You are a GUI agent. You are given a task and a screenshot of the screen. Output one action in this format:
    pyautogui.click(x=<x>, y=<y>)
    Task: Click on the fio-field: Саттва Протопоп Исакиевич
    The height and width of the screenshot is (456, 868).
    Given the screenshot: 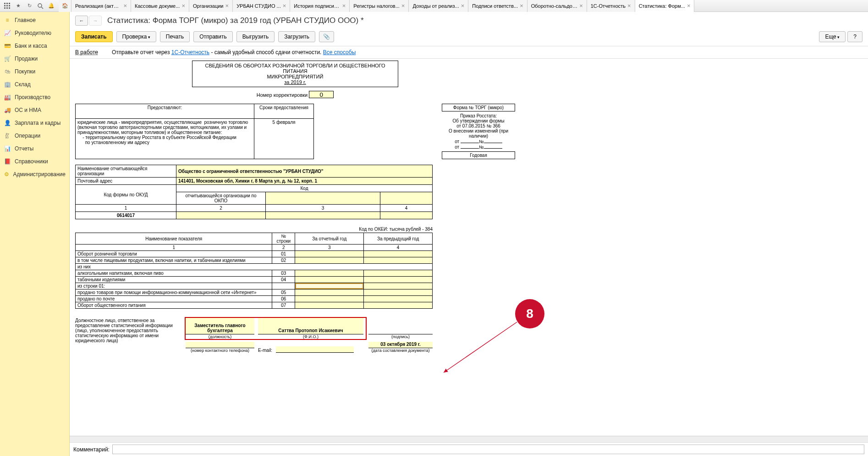 What is the action you would take?
    pyautogui.click(x=311, y=326)
    